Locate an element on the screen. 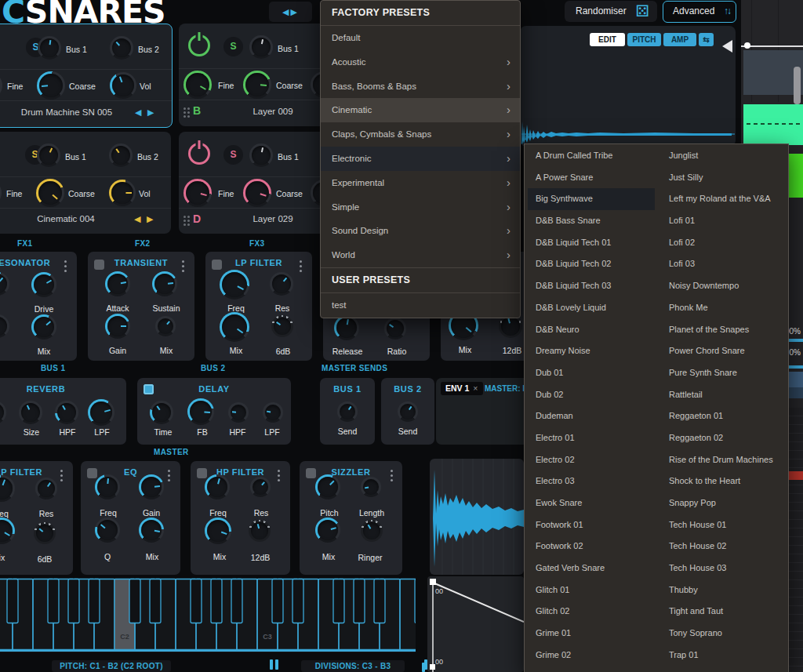 Image resolution: width=803 pixels, height=672 pixels. fb-knob is located at coordinates (201, 412).